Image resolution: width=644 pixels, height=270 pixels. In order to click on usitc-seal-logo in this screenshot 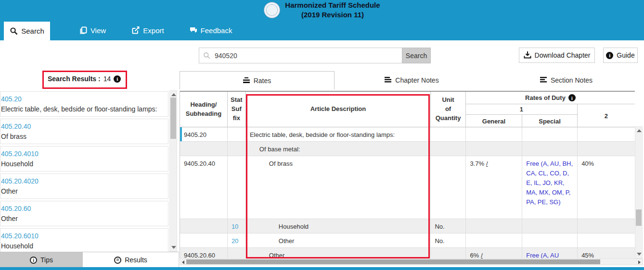, I will do `click(272, 10)`.